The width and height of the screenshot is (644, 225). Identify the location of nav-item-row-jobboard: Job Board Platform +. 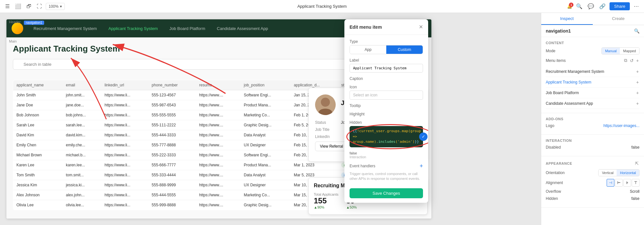
(593, 93).